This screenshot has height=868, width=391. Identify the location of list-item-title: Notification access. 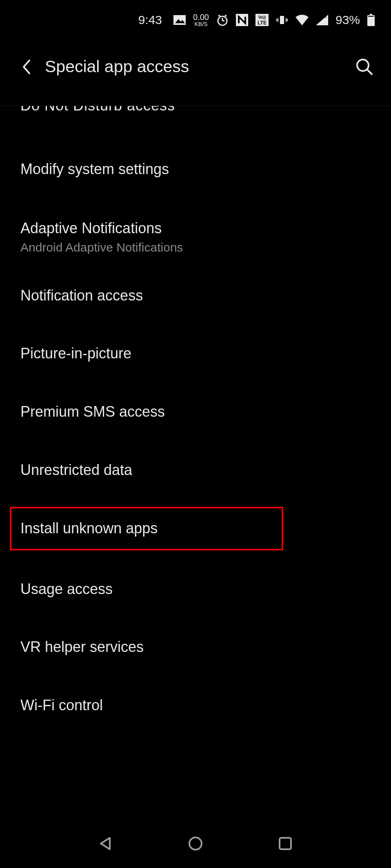
(196, 296).